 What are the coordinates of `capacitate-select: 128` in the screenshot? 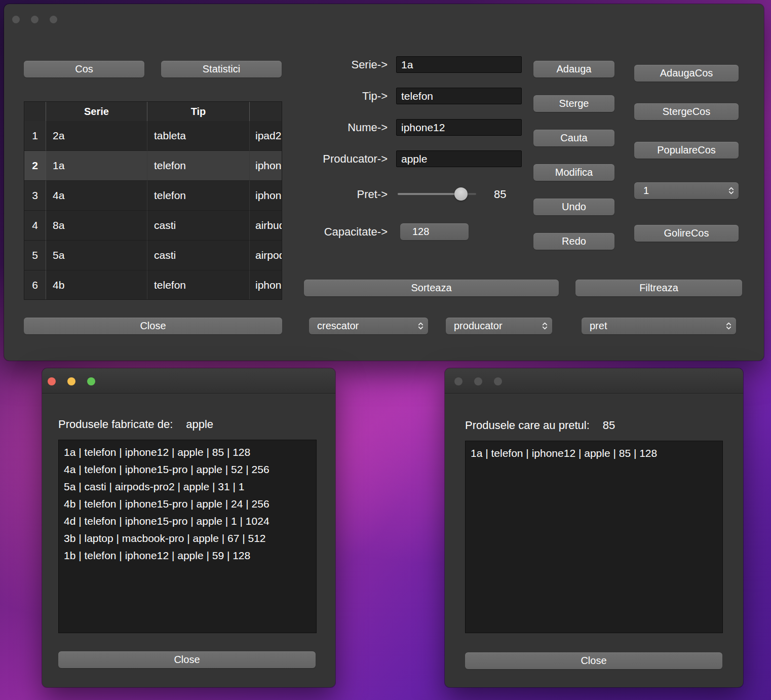 It's located at (435, 232).